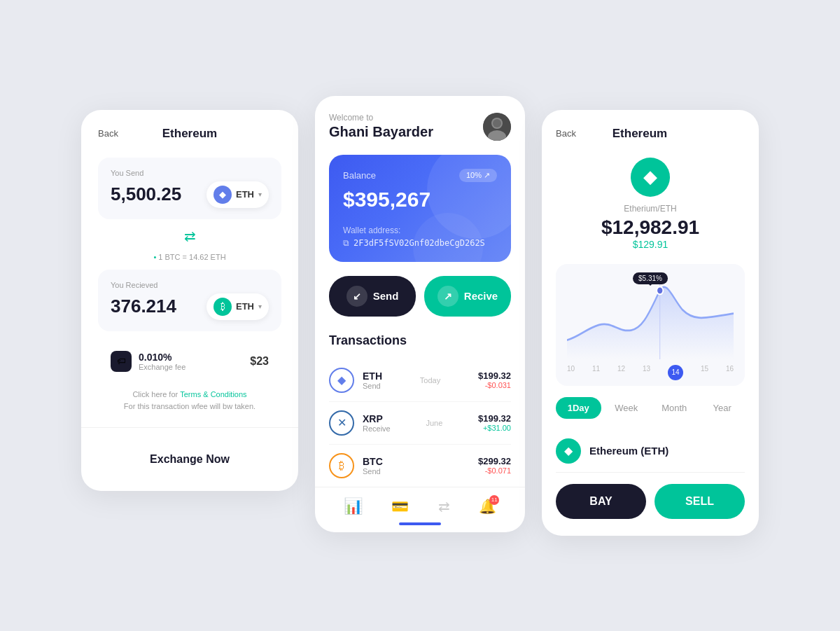 The image size is (840, 631). What do you see at coordinates (494, 380) in the screenshot?
I see `tx-right-eth: $199.32 -$0.031` at bounding box center [494, 380].